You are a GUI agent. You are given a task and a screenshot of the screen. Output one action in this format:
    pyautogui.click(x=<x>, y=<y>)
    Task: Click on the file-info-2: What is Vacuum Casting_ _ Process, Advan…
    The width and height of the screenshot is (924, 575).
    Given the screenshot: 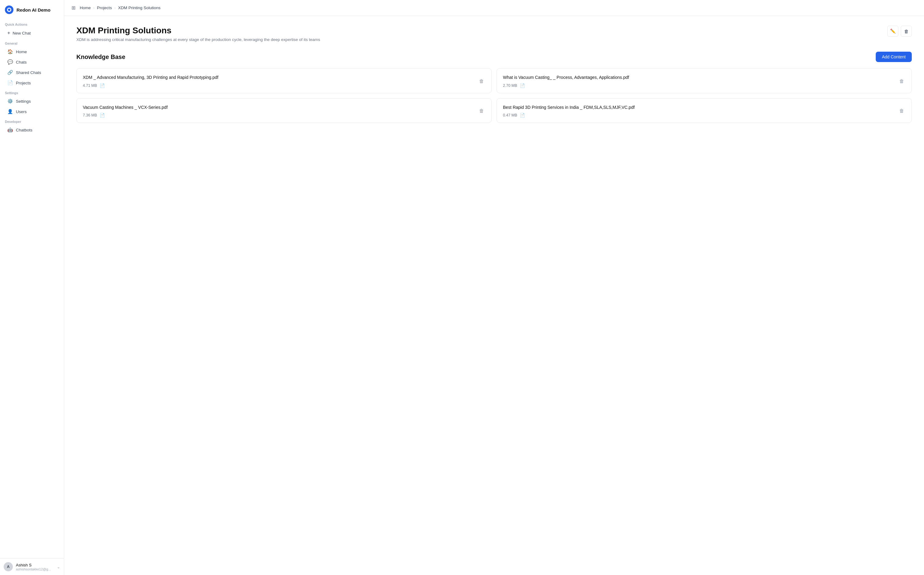 What is the action you would take?
    pyautogui.click(x=699, y=81)
    